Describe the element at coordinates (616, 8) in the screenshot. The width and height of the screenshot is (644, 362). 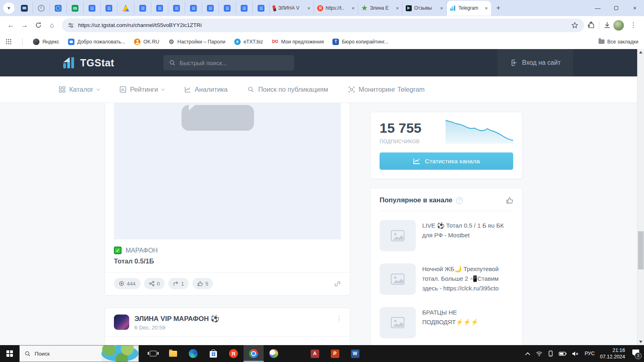
I see `maximize-button` at that location.